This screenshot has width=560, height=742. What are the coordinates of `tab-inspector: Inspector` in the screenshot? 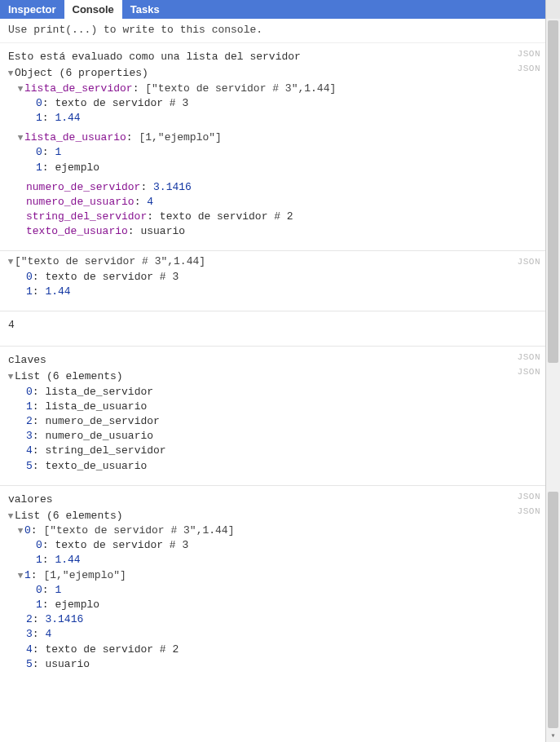 It's located at (33, 10).